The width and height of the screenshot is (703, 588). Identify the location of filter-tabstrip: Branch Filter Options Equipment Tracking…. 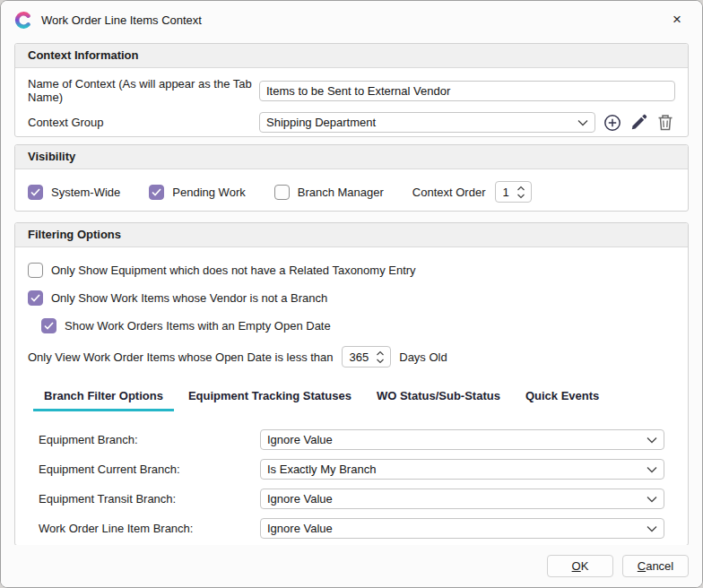
(352, 398).